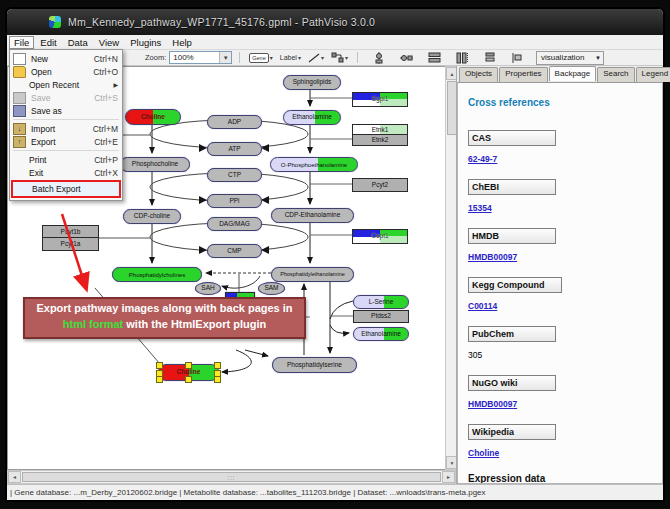 The height and width of the screenshot is (509, 670). Describe the element at coordinates (380, 185) in the screenshot. I see `node-pcyt2: Pcyt2` at that location.